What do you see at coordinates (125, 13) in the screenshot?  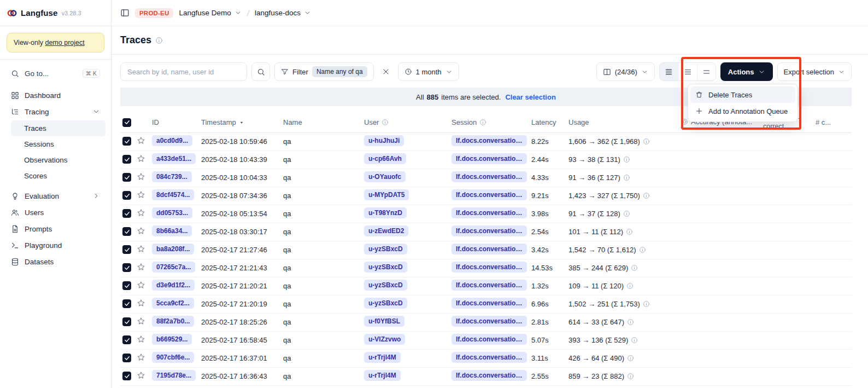 I see `sidebar-toggle-button` at bounding box center [125, 13].